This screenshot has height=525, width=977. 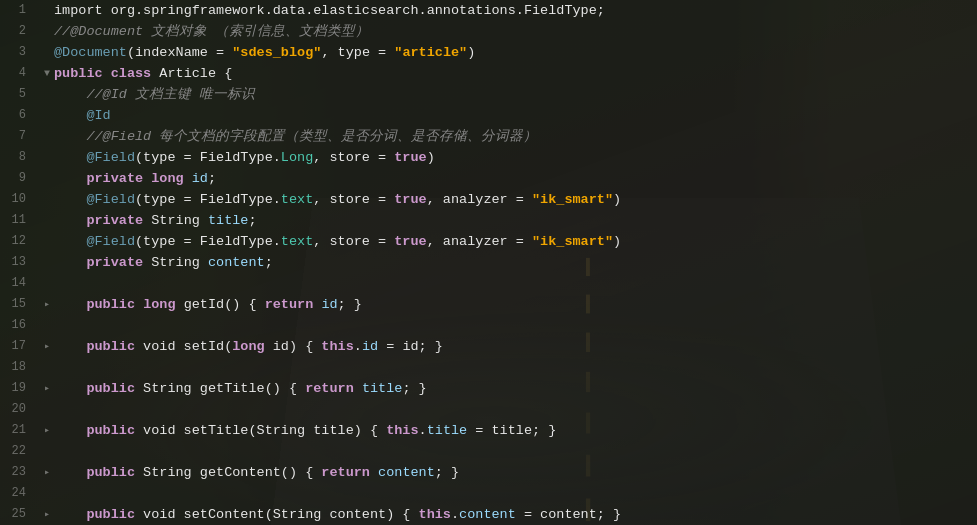 I want to click on token-plain: (type = FieldType., so click(x=208, y=200).